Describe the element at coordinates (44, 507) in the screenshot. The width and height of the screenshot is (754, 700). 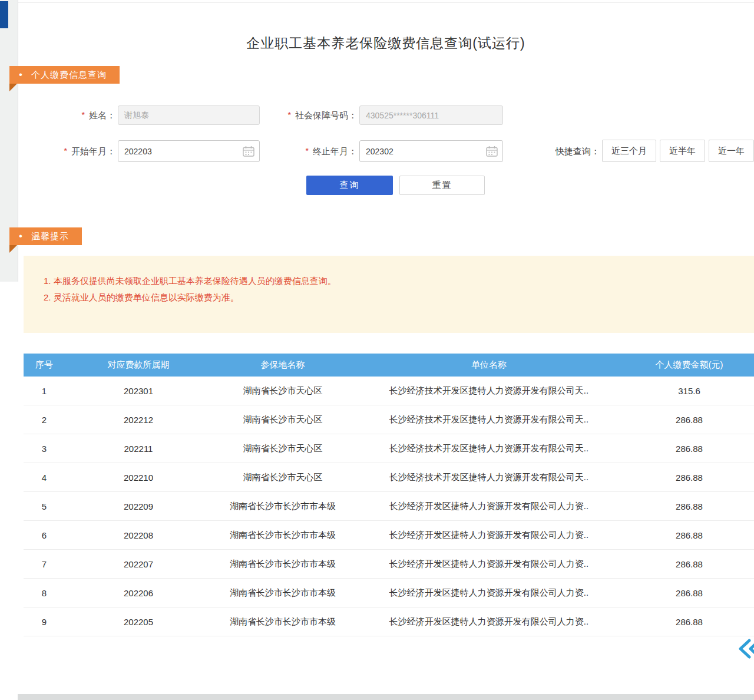
I see `table-cell: 5` at that location.